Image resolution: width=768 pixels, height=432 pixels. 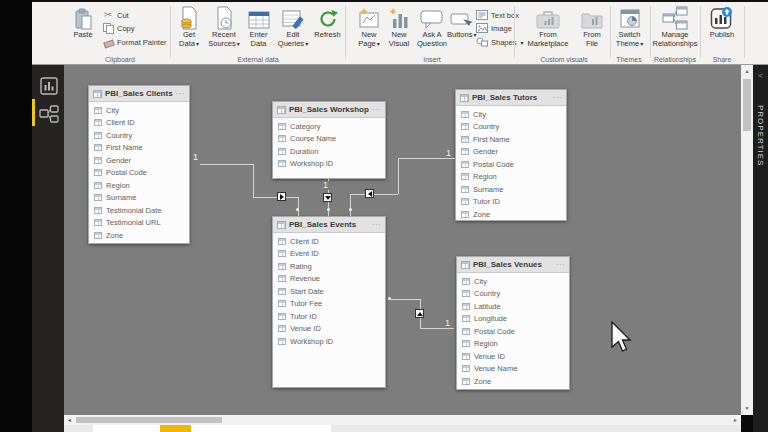 What do you see at coordinates (498, 15) in the screenshot?
I see `text-box-button: Text box` at bounding box center [498, 15].